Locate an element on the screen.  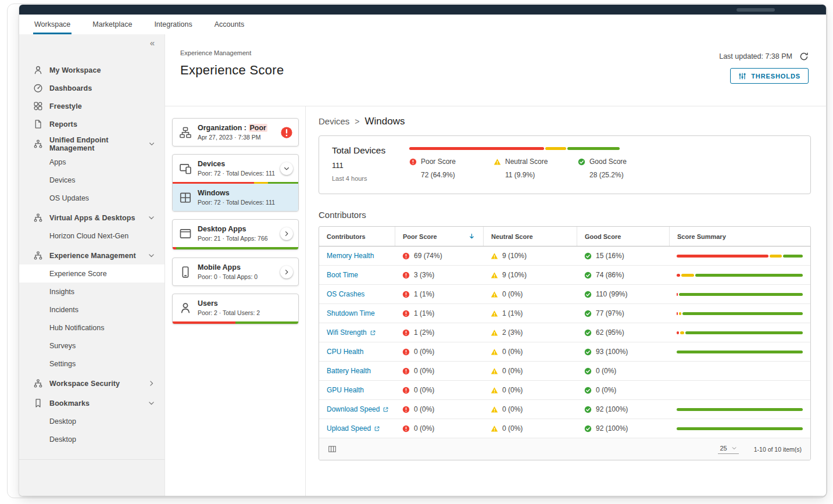
summary-score-bar is located at coordinates (514, 149).